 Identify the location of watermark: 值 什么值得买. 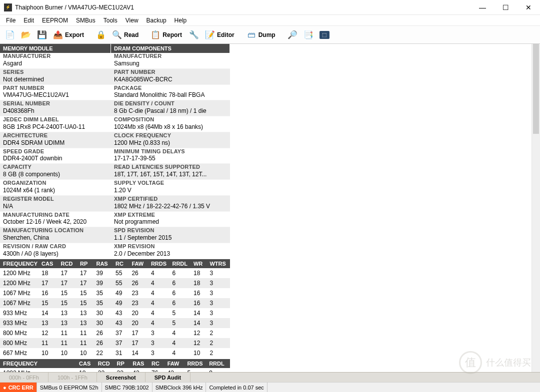
(496, 363).